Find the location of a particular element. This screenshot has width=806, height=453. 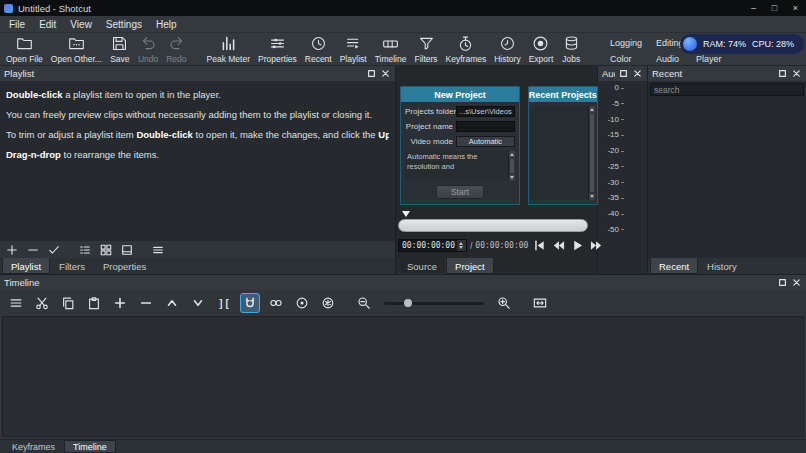

view-tiles-button is located at coordinates (106, 250).